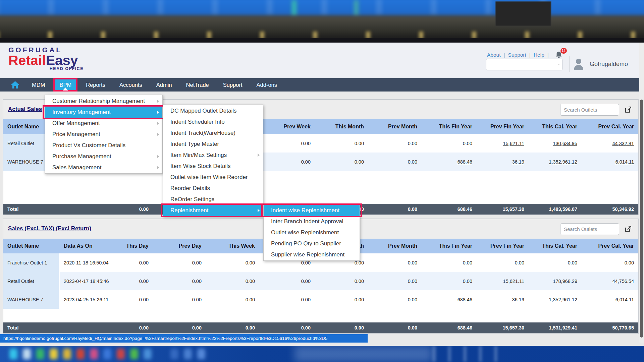 The width and height of the screenshot is (644, 362). What do you see at coordinates (559, 55) in the screenshot?
I see `notification-bell-icon: 14` at bounding box center [559, 55].